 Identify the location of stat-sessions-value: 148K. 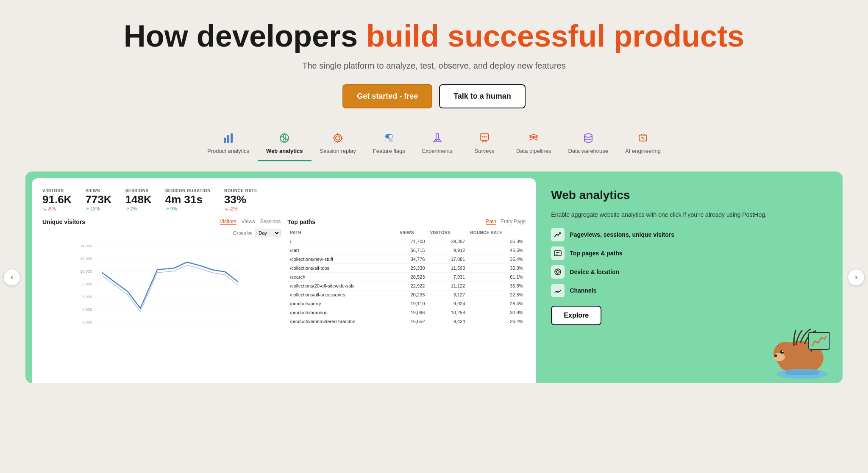
(139, 200).